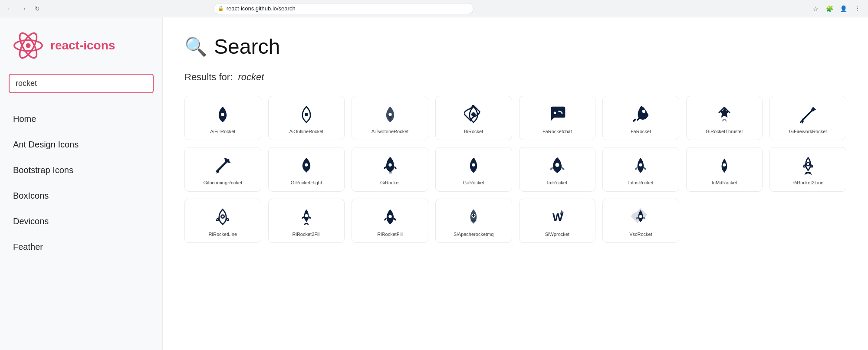 The width and height of the screenshot is (868, 350). What do you see at coordinates (390, 221) in the screenshot?
I see `icon-card-RiRocketFill: RiRocketFill` at bounding box center [390, 221].